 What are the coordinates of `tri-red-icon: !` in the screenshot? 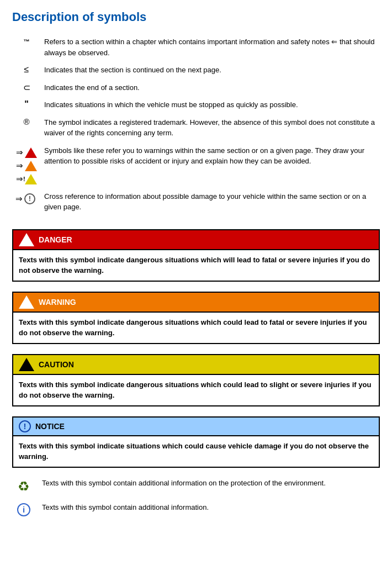 It's located at (31, 152).